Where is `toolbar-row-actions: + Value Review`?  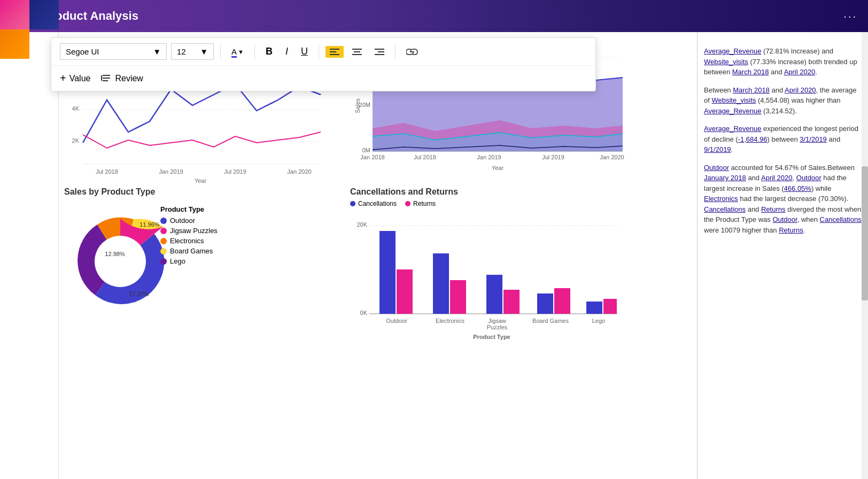
toolbar-row-actions: + Value Review is located at coordinates (323, 78).